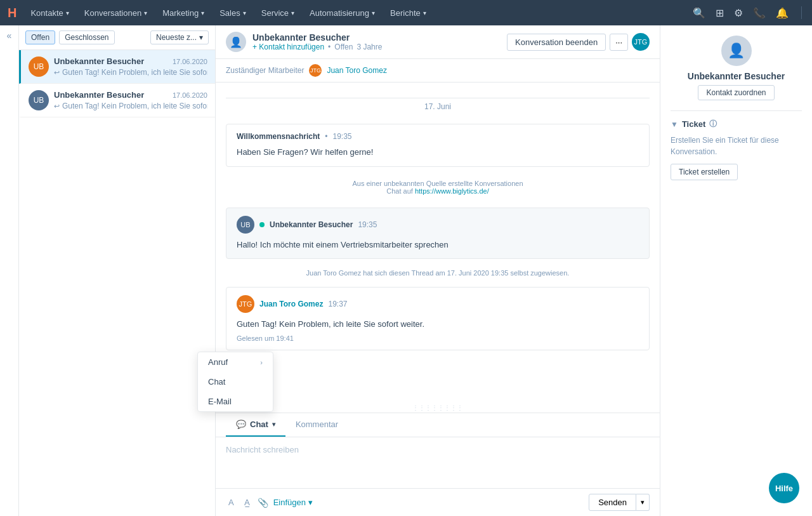 This screenshot has height=516, width=812. What do you see at coordinates (235, 362) in the screenshot?
I see `dropdown-item-anruf: Anruf ›` at bounding box center [235, 362].